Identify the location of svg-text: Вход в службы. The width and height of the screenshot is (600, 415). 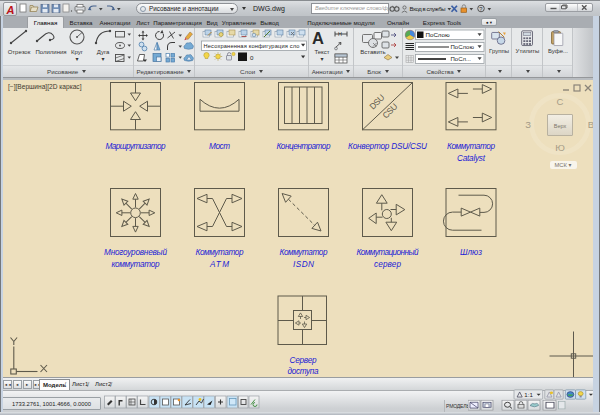
(428, 9).